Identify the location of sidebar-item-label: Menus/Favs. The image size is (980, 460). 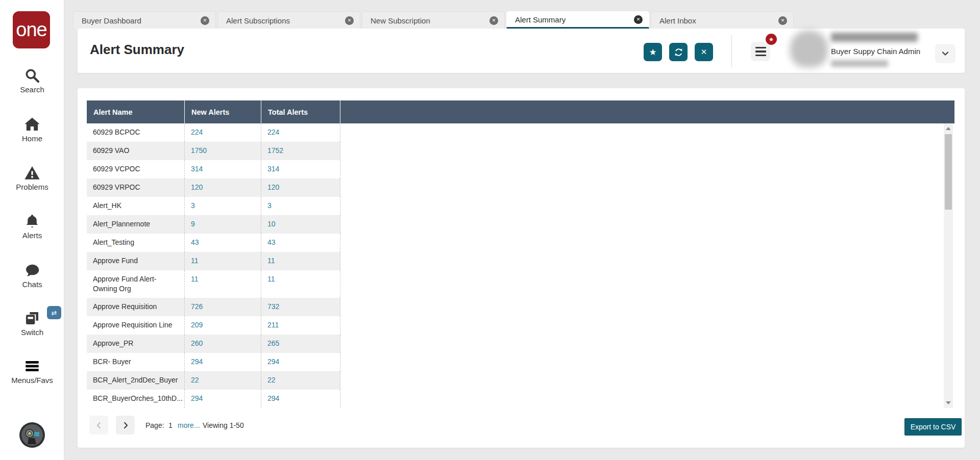
(32, 380).